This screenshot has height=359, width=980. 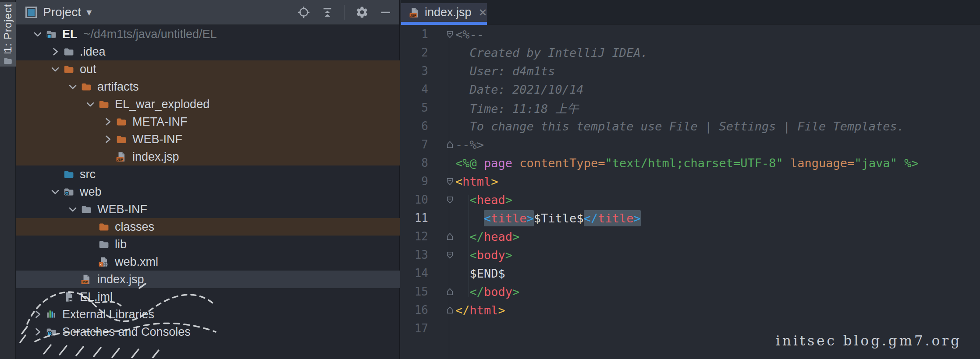 What do you see at coordinates (156, 157) in the screenshot?
I see `tree-item-label: index.jsp` at bounding box center [156, 157].